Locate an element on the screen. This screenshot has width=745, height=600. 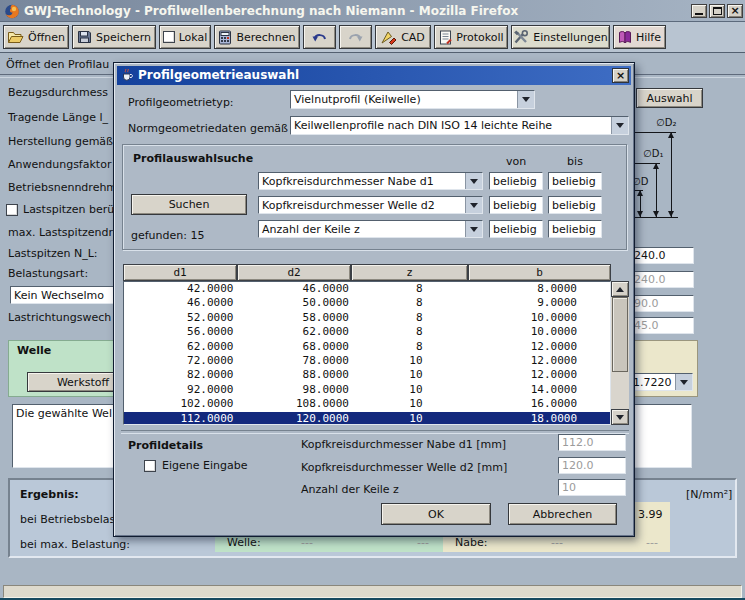
scroll-up-button is located at coordinates (620, 289).